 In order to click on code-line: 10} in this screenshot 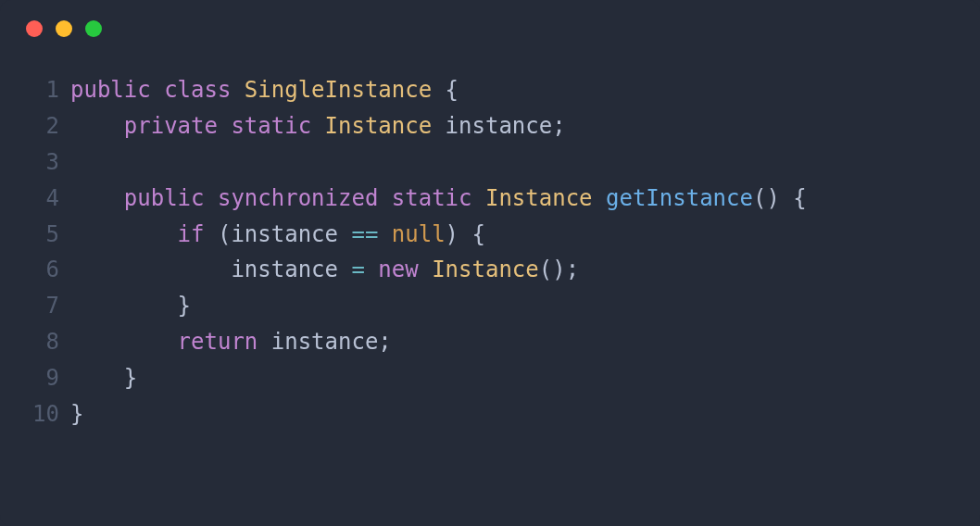, I will do `click(490, 415)`.